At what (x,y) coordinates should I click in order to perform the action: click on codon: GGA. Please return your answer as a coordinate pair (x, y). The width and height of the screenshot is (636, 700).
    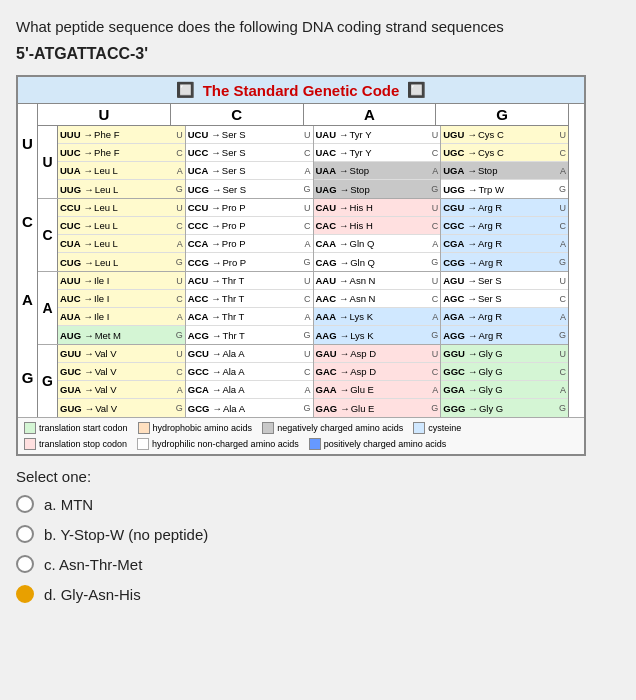
    Looking at the image, I should click on (454, 390).